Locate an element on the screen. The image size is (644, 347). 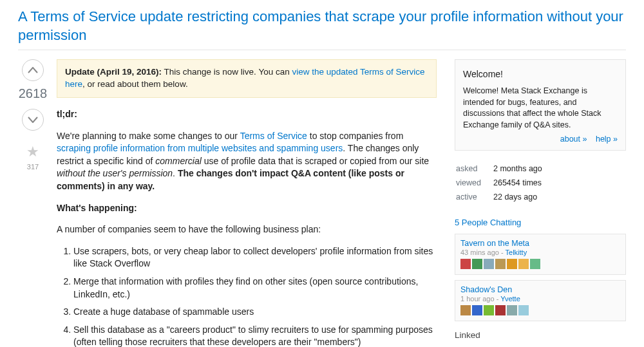
help-link: help » is located at coordinates (607, 139).